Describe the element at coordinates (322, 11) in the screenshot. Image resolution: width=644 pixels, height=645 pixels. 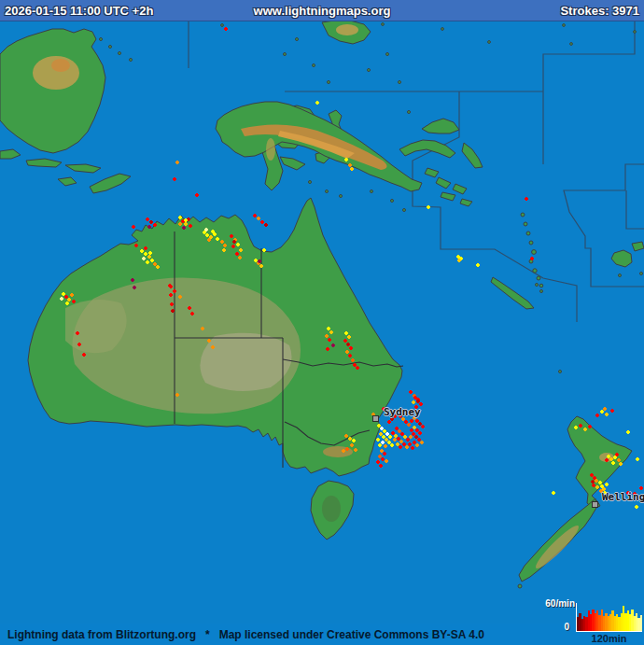
I see `site-title: www.lightningmaps.org` at that location.